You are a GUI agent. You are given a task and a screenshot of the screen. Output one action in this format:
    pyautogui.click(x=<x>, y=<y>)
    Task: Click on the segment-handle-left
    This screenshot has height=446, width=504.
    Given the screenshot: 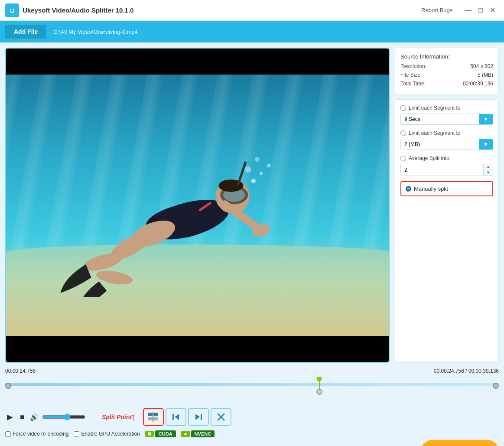 What is the action you would take?
    pyautogui.click(x=8, y=386)
    